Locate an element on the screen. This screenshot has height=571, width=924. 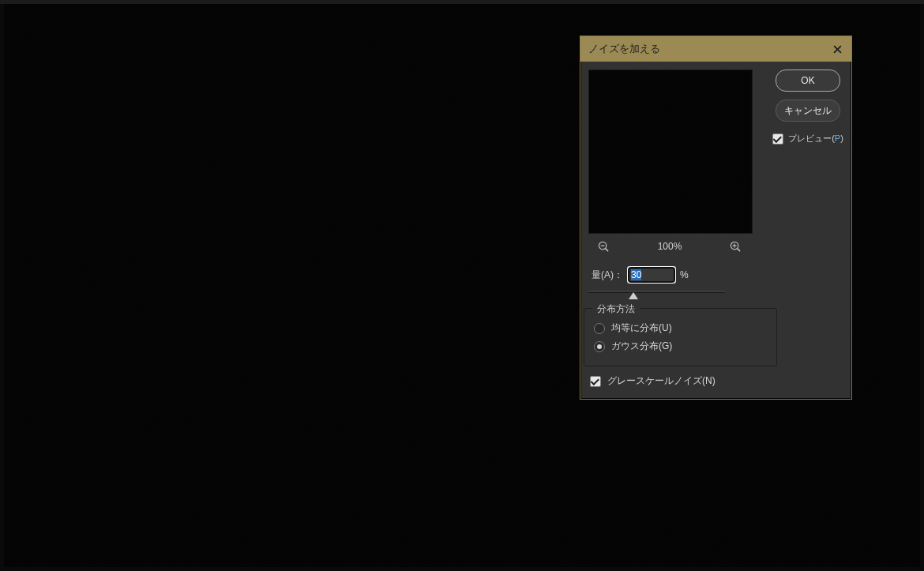
amount-unit: % is located at coordinates (684, 275).